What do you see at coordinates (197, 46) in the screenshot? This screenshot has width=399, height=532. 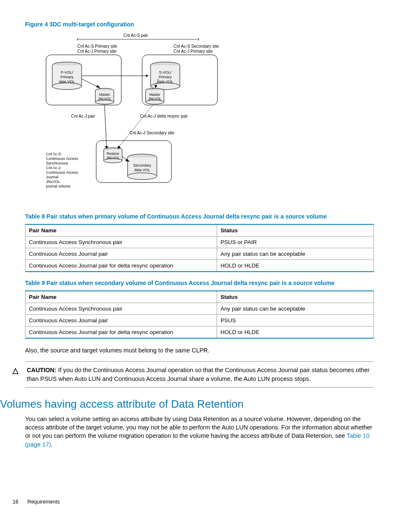 I see `svg-text: Cnt Ac-S Secondary site` at bounding box center [197, 46].